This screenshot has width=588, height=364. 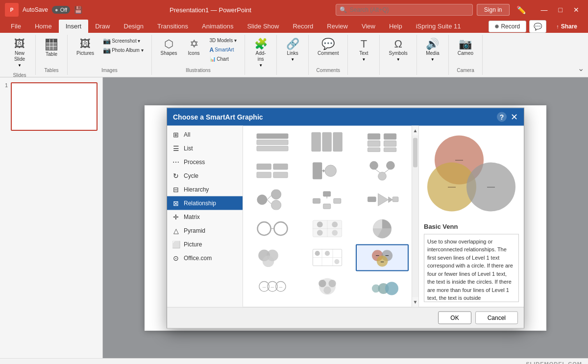 What do you see at coordinates (123, 50) in the screenshot?
I see `photo-album-button: 📷 Photo Album ▾` at bounding box center [123, 50].